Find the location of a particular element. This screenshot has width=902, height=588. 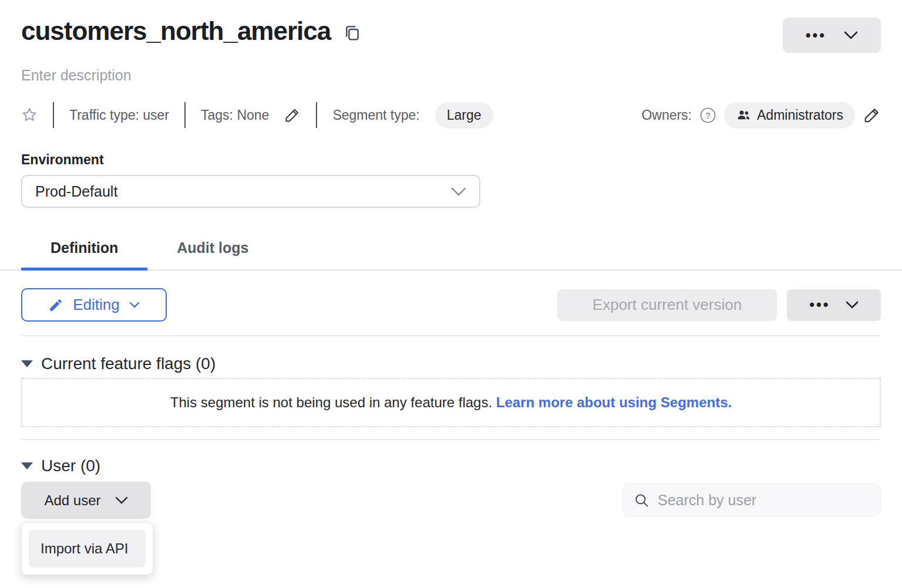

export-current-version-button: Export current version is located at coordinates (667, 305).